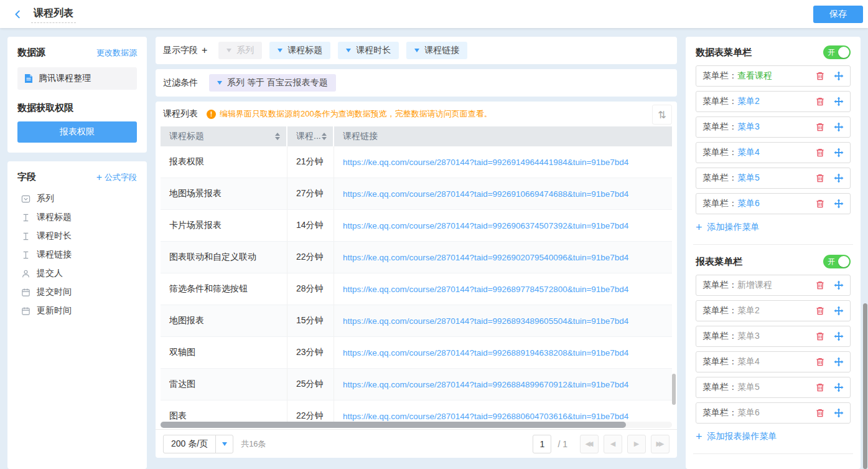  Describe the element at coordinates (77, 273) in the screenshot. I see `field-item: 提交人` at that location.